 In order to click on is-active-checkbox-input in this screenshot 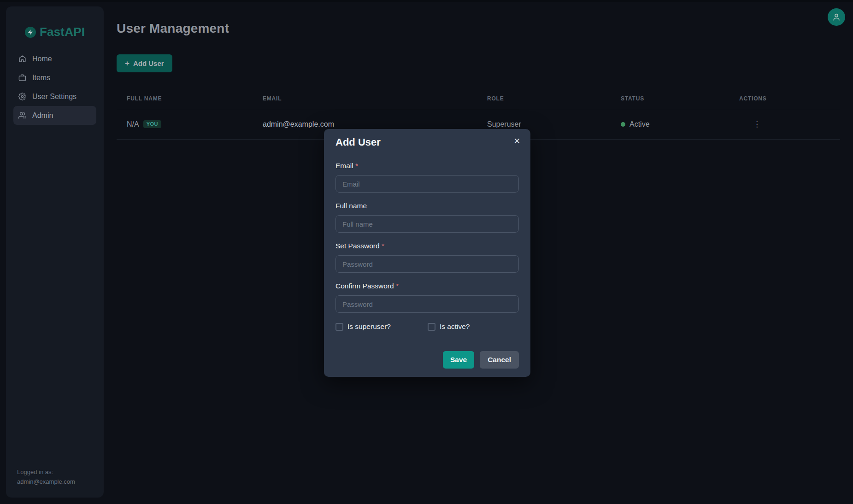, I will do `click(431, 327)`.